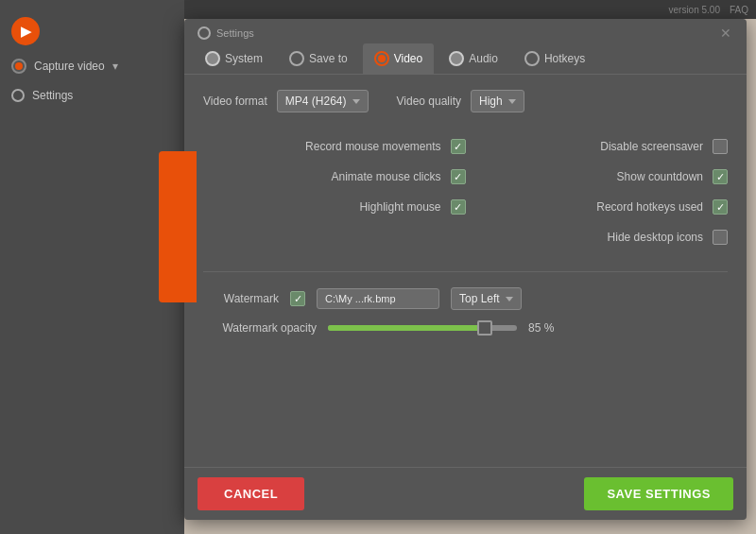 This screenshot has height=534, width=756. Describe the element at coordinates (244, 59) in the screenshot. I see `tab-system-label: System` at that location.